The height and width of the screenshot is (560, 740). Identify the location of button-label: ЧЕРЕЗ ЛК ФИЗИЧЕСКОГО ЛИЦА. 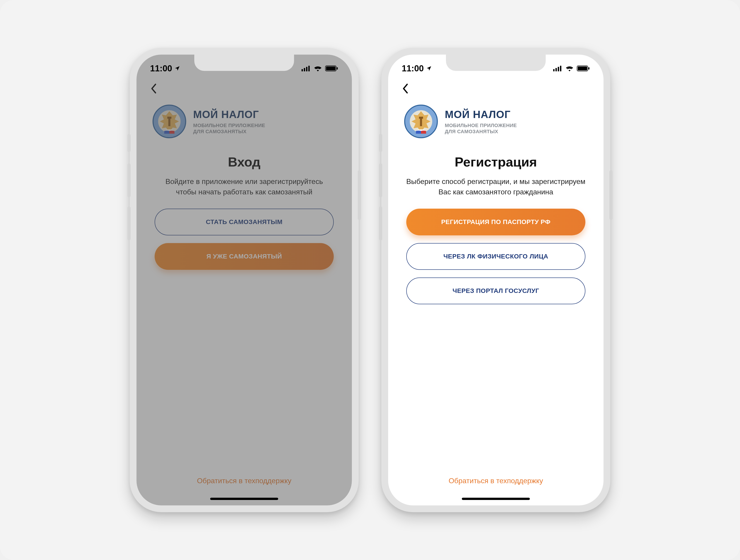
(496, 256).